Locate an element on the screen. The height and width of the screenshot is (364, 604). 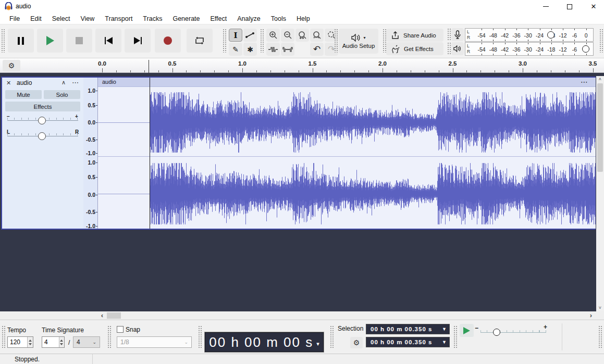
selection-start-field: 00 h 00 m 00.350 s ▼ is located at coordinates (408, 329).